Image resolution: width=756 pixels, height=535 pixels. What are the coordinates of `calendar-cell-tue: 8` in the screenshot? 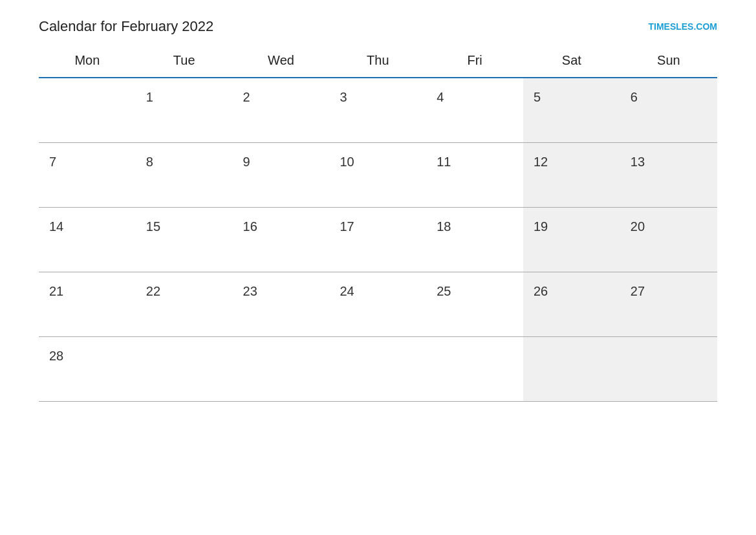 It's located at (184, 175).